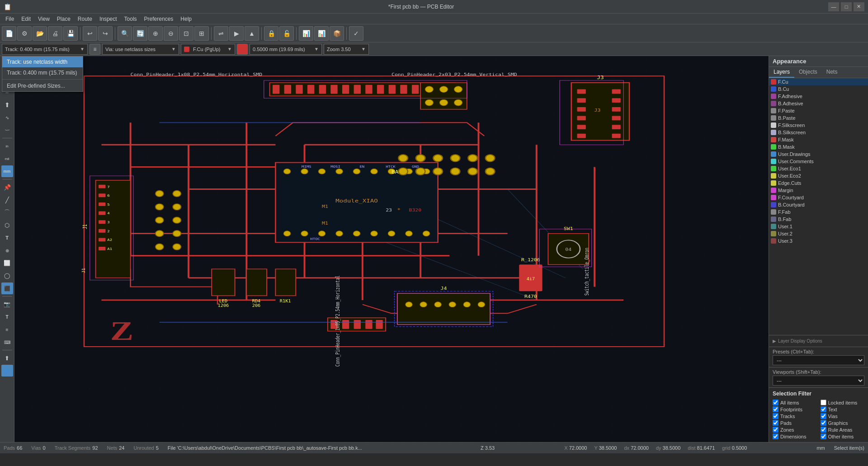 This screenshot has height=466, width=868. Describe the element at coordinates (140, 33) in the screenshot. I see `refresh-button: 🔄` at that location.